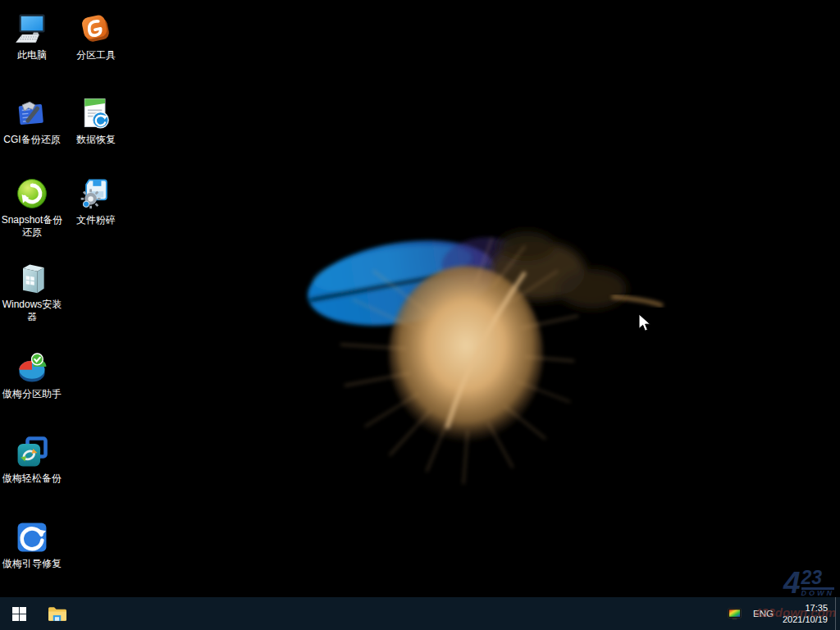 The image size is (840, 630). Describe the element at coordinates (32, 278) in the screenshot. I see `windows-installer-icon` at that location.